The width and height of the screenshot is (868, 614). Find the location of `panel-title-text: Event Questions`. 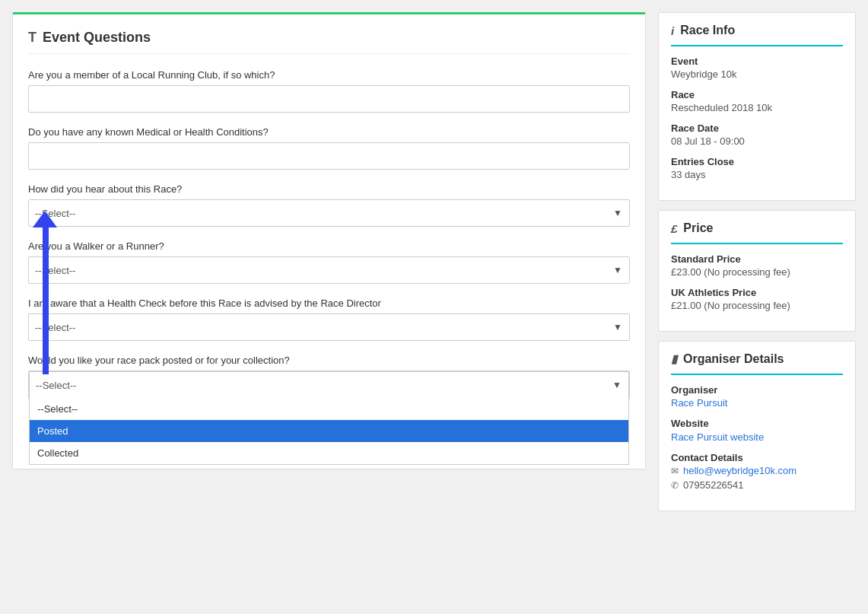

panel-title-text: Event Questions is located at coordinates (97, 38).